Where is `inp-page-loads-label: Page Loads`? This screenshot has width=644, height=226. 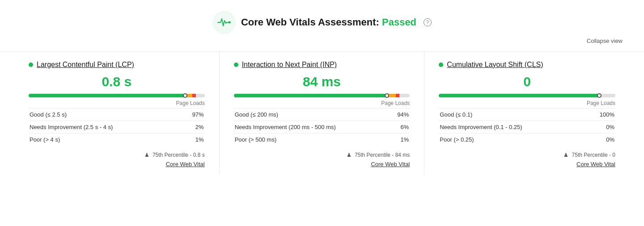 inp-page-loads-label: Page Loads is located at coordinates (322, 103).